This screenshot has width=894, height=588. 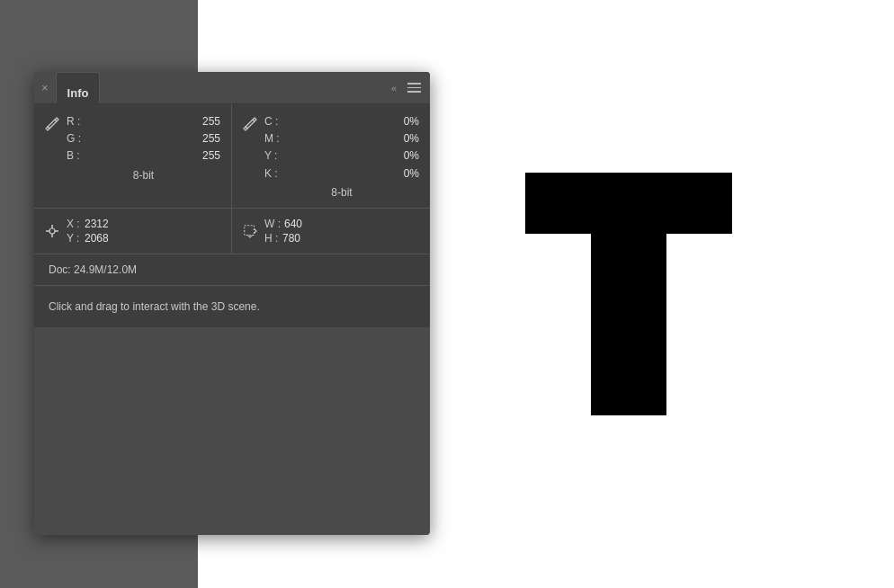 I want to click on y-value: 0%, so click(x=401, y=156).